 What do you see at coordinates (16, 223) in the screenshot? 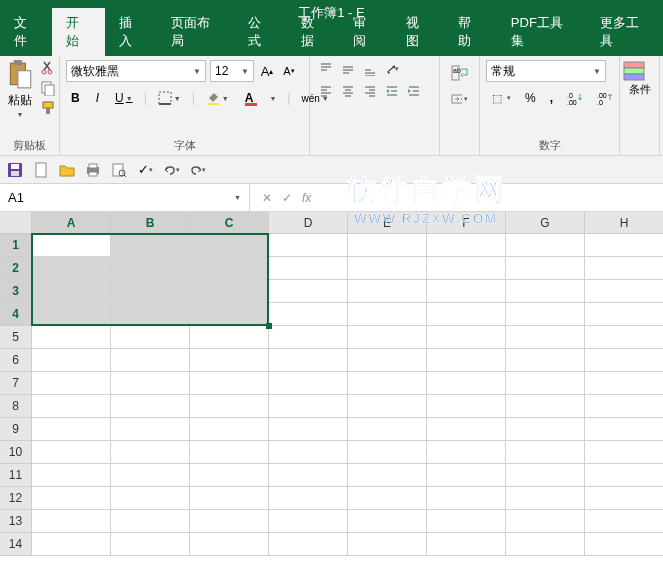
I see `select-all-corner` at bounding box center [16, 223].